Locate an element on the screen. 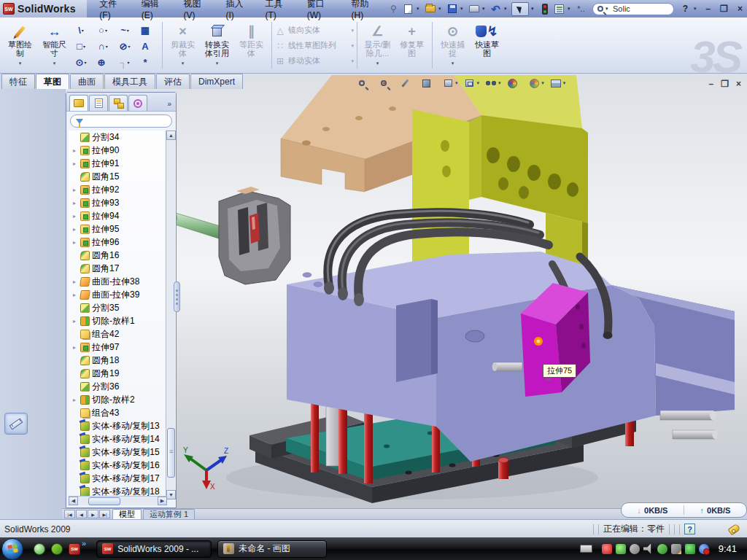 Image resolution: width=747 pixels, height=560 pixels. tree-item: ▸ 拉伸93 is located at coordinates (117, 203).